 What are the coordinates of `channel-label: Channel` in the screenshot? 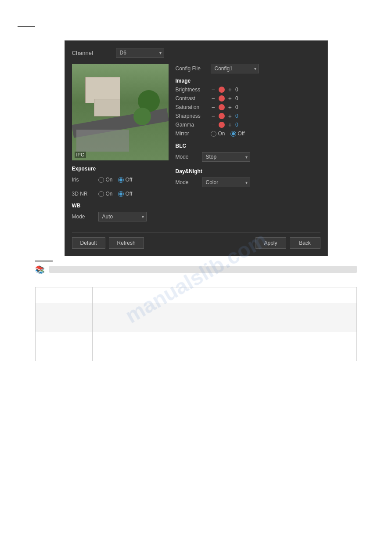 It's located at (90, 53).